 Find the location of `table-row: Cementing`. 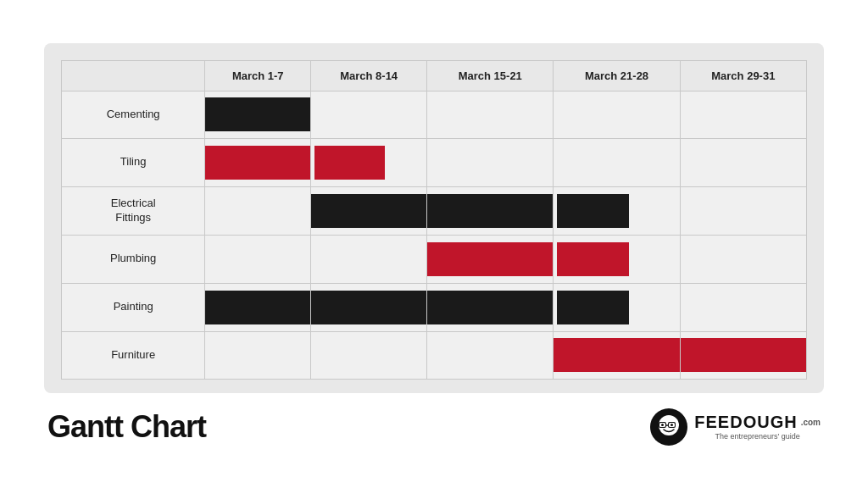

table-row: Cementing is located at coordinates (434, 114).